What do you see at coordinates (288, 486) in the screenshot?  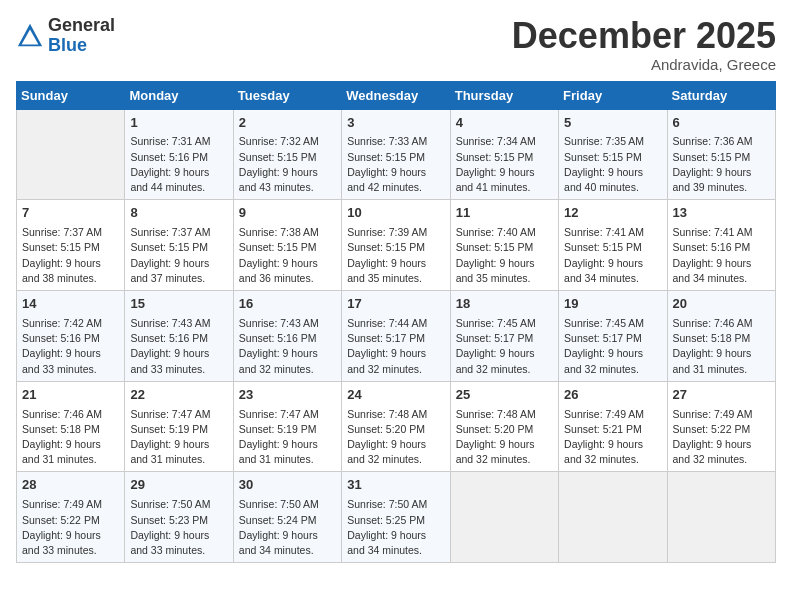 I see `day-number: 30` at bounding box center [288, 486].